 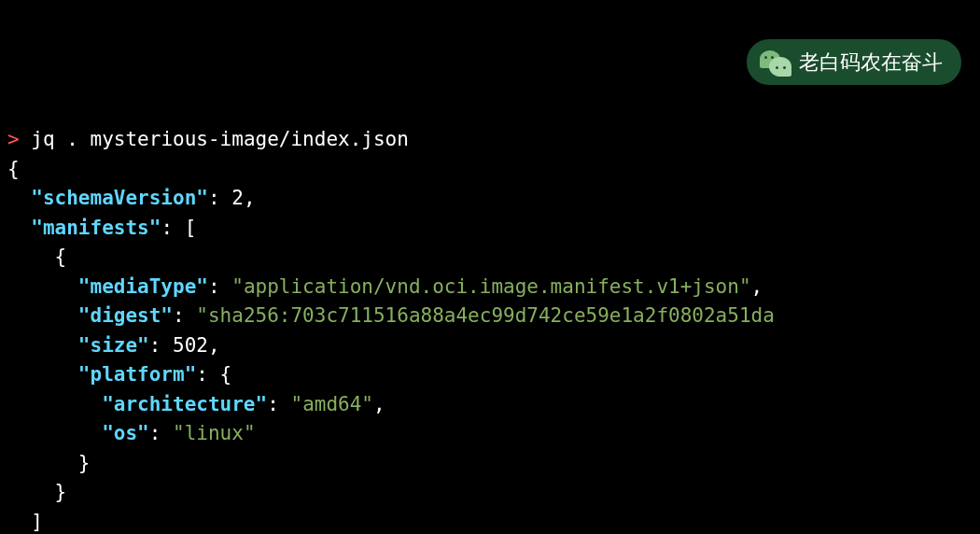 I want to click on watermark-text: 老白码农在奋斗, so click(x=871, y=62).